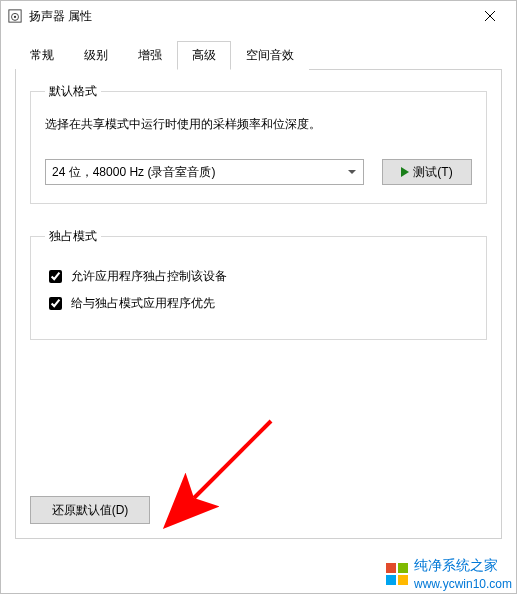 The height and width of the screenshot is (594, 517). I want to click on watermark: 纯净系统之家 www.ycwin10.com, so click(449, 574).